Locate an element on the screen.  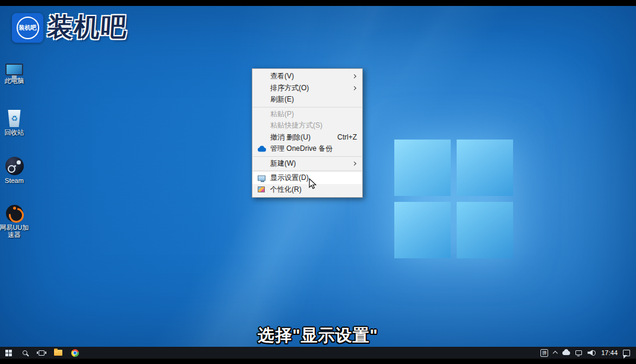
network-tray-button is located at coordinates (578, 353).